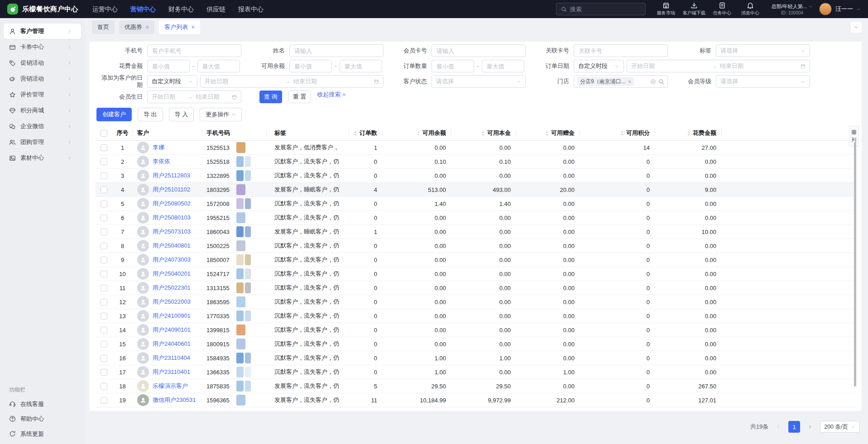  I want to click on column-header-points: 可用积分, so click(618, 133).